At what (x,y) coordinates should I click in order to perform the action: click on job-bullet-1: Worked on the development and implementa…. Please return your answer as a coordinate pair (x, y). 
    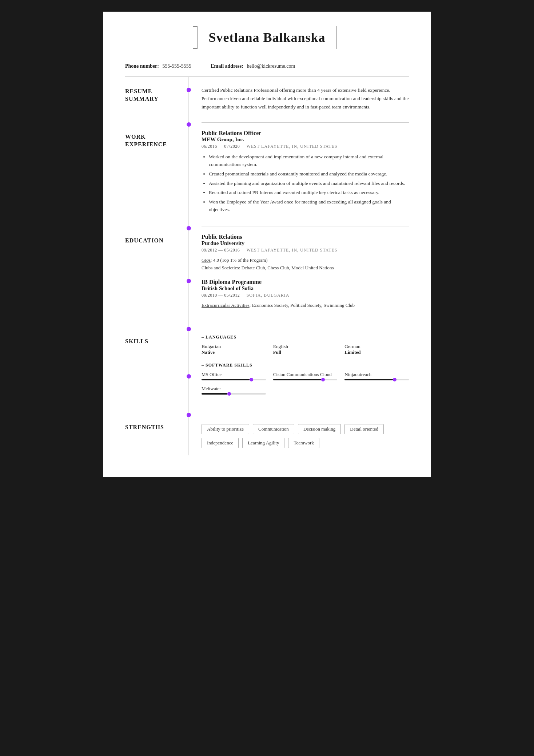
    Looking at the image, I should click on (309, 161).